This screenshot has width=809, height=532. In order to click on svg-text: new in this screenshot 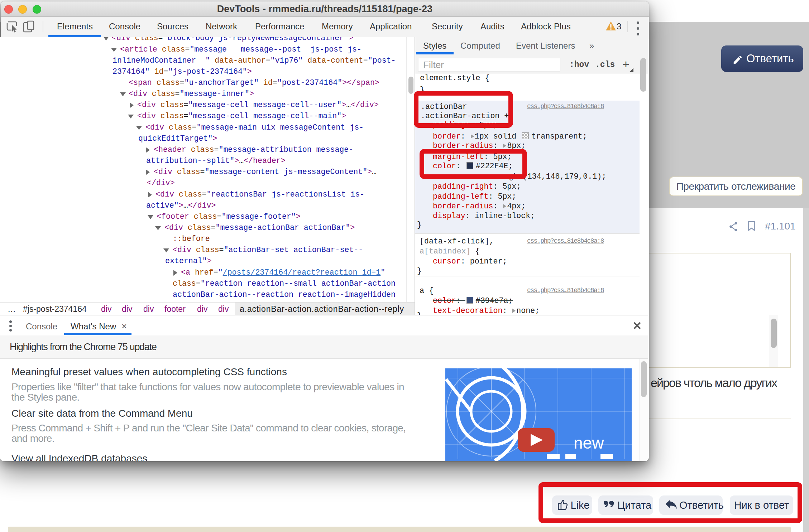, I will do `click(589, 443)`.